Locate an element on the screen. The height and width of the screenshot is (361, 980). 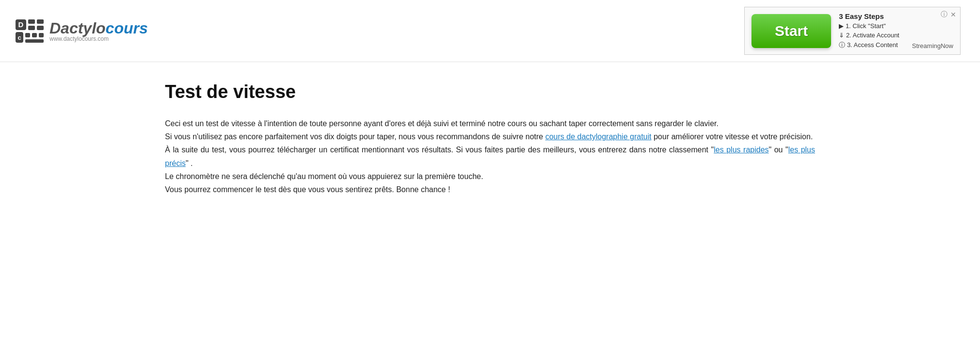
logo-text-wrap: Dactylocours www.dactylocours.com is located at coordinates (99, 31).